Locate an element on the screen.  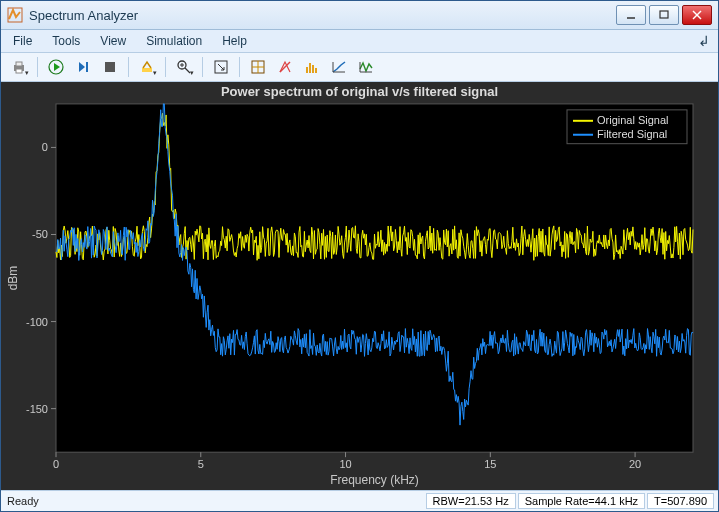
run-button is located at coordinates (56, 67).